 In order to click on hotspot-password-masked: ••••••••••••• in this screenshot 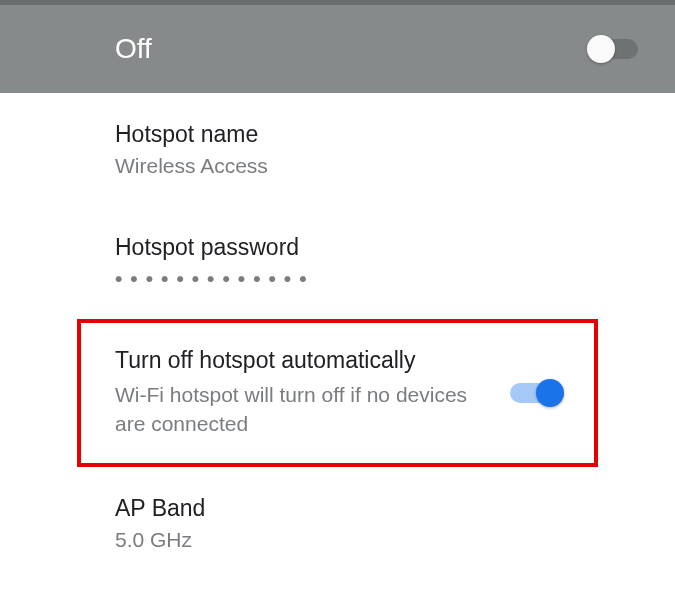, I will do `click(380, 279)`.